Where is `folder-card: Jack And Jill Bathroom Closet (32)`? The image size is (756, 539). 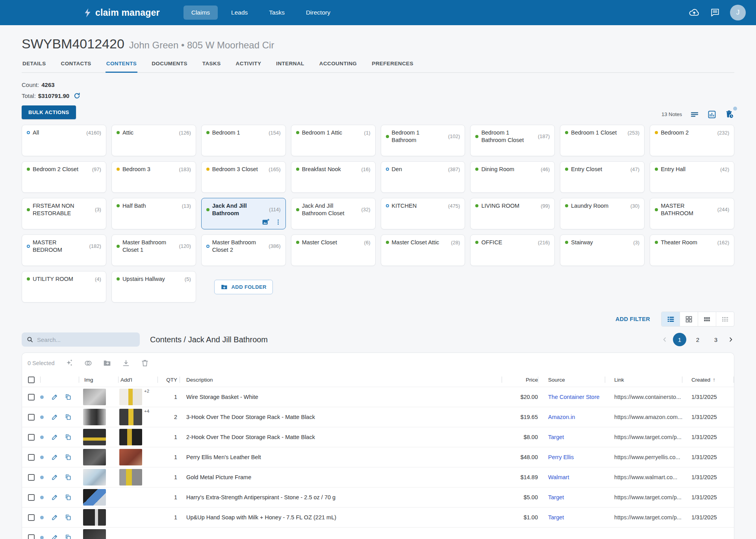 folder-card: Jack And Jill Bathroom Closet (32) is located at coordinates (333, 214).